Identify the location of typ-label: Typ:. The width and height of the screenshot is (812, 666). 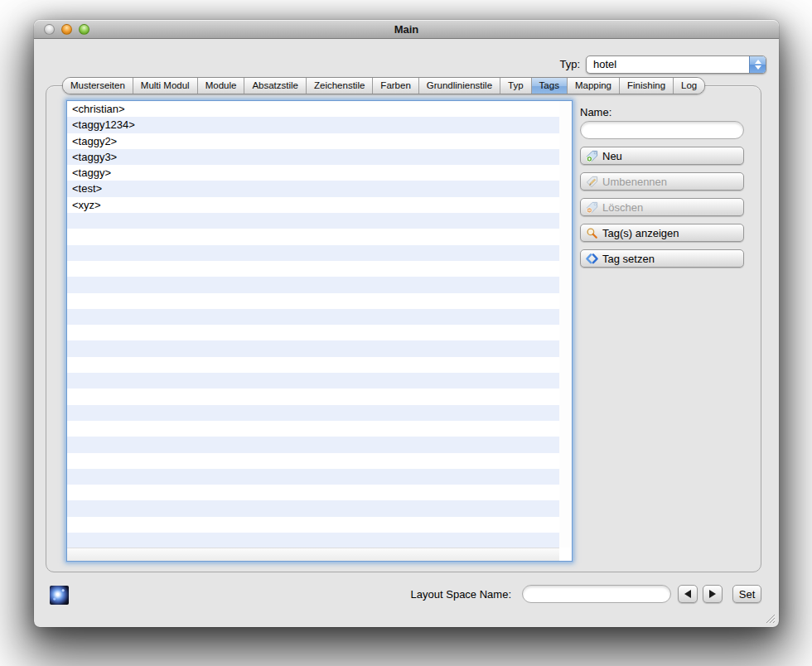
(570, 65).